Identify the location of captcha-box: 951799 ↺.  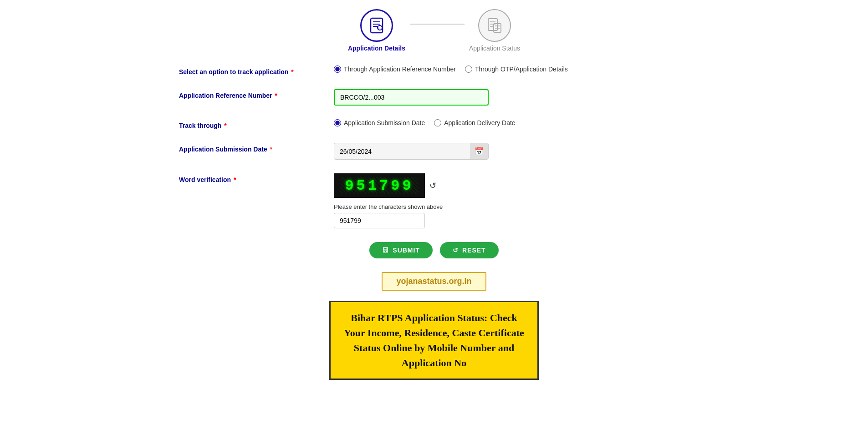
(511, 186).